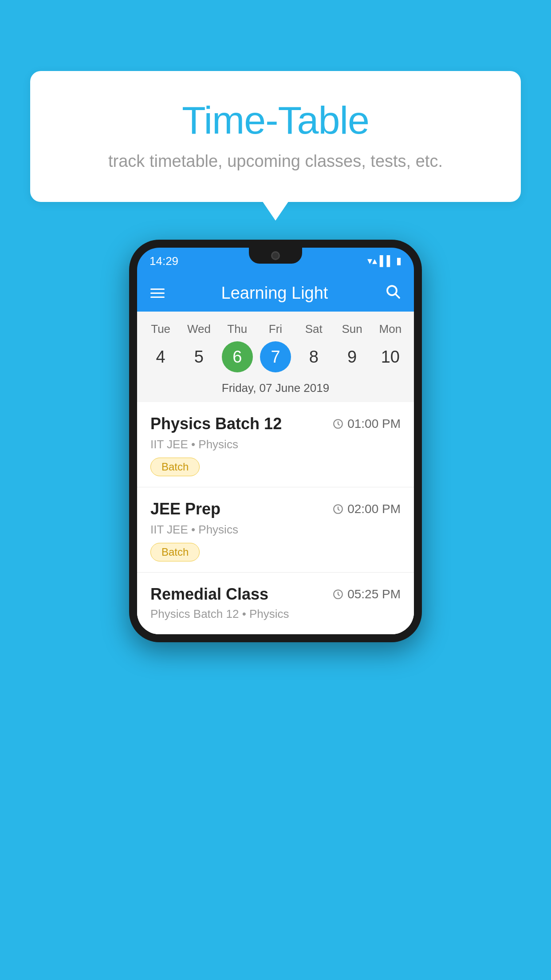  Describe the element at coordinates (164, 261) in the screenshot. I see `status-time: 14:29` at that location.